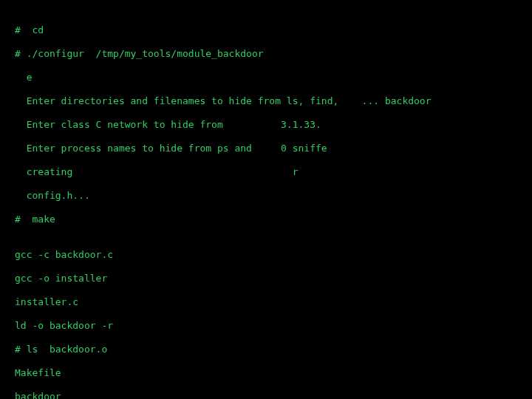 This screenshot has width=532, height=399. What do you see at coordinates (266, 172) in the screenshot?
I see `creating-rset: creating r` at bounding box center [266, 172].